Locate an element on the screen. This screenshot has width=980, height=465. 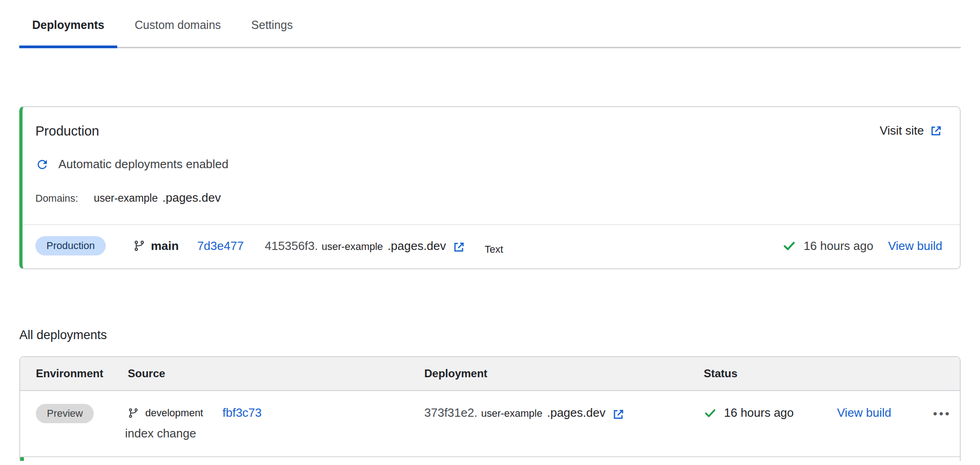
table-row: Preview development fbf3c73 index change… is located at coordinates (490, 424).